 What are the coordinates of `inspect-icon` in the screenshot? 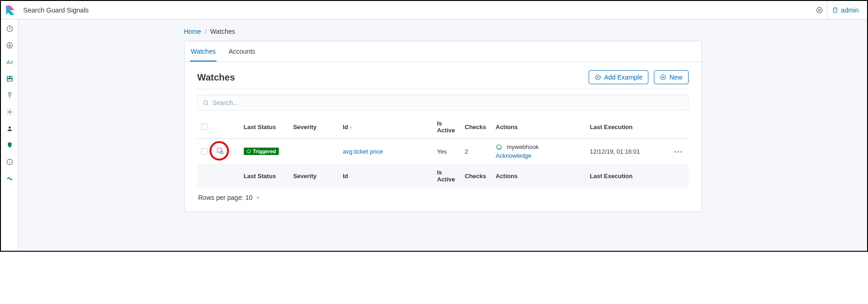 It's located at (220, 151).